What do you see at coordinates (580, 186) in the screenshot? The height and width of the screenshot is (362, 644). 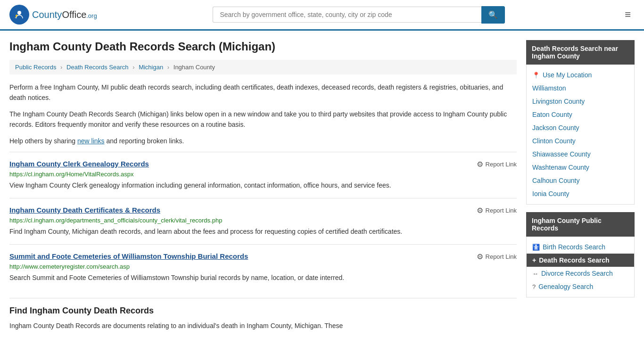 I see `sidebar: Death Records Search near Ingham County …` at bounding box center [580, 186].